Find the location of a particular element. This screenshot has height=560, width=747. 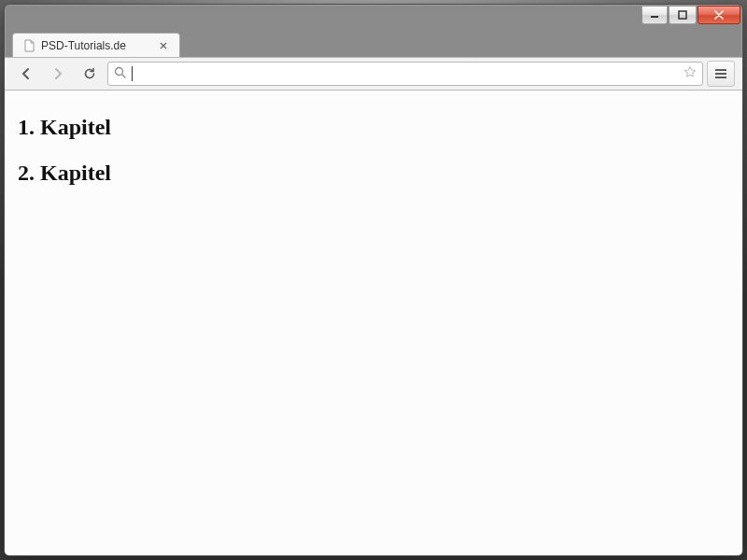

reload-icon is located at coordinates (90, 74).